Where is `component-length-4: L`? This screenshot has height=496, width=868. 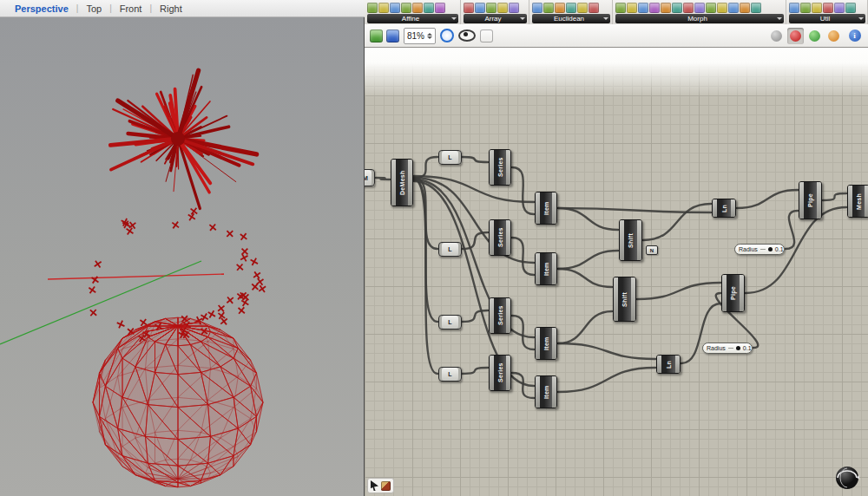
component-length-4: L is located at coordinates (450, 375).